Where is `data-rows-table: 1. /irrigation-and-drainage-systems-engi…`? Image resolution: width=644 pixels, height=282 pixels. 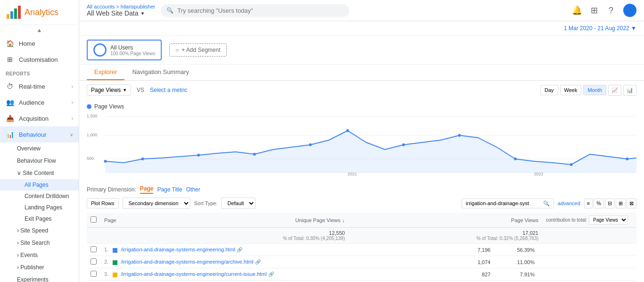 data-rows-table: 1. /irrigation-and-drainage-systems-engi… is located at coordinates (362, 263).